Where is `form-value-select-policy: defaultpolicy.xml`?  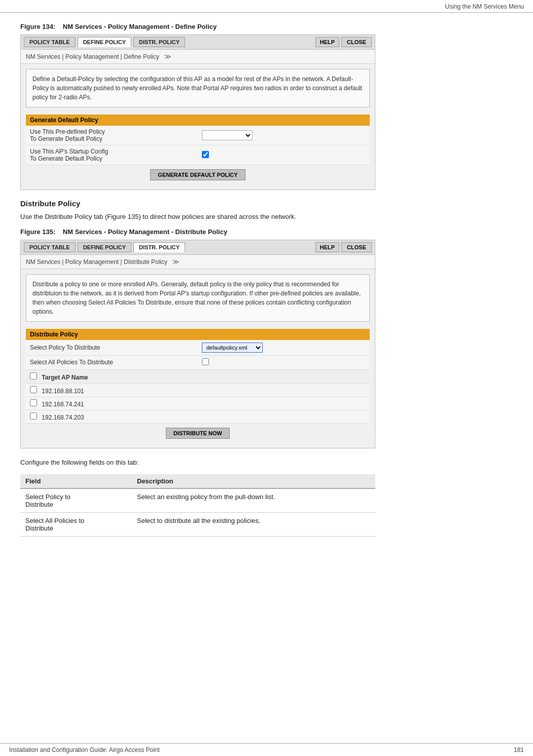 form-value-select-policy: defaultpolicy.xml is located at coordinates (284, 348).